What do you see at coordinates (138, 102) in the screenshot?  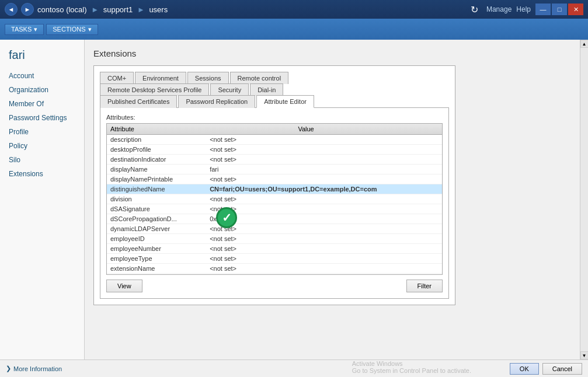 I see `tab-published-certificates: Published Certificates` at bounding box center [138, 102].